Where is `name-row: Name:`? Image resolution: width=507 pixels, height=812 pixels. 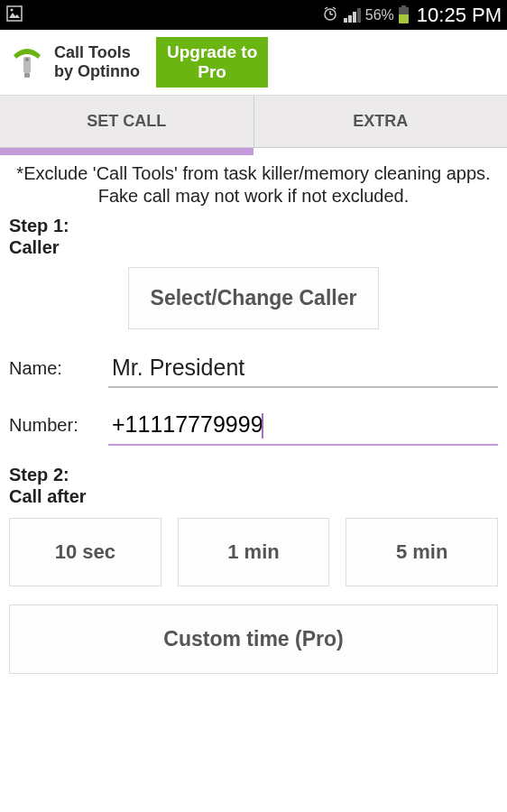 name-row: Name: is located at coordinates (254, 368).